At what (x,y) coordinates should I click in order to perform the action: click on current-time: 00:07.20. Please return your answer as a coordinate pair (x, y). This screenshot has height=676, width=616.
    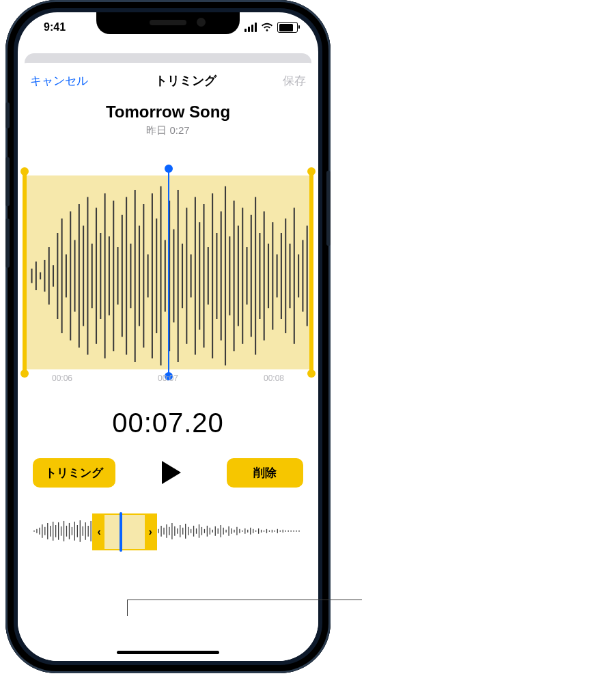
    Looking at the image, I should click on (168, 423).